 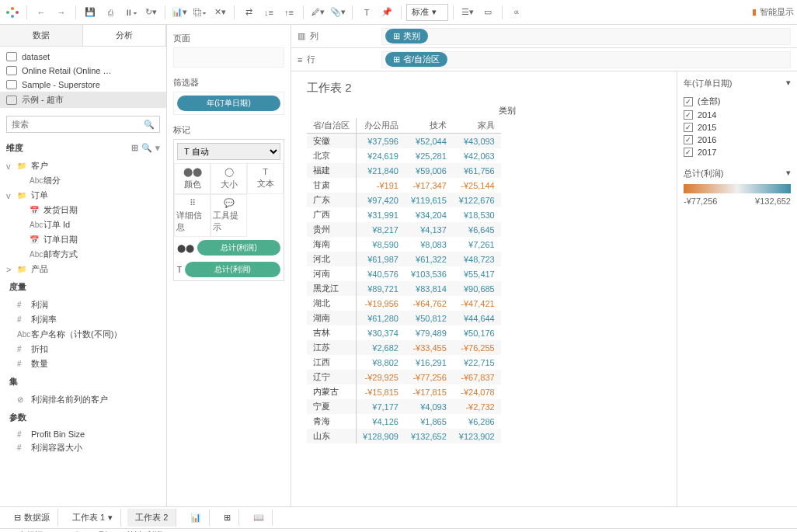 I want to click on filter-menu-icon: ▾, so click(x=788, y=84).